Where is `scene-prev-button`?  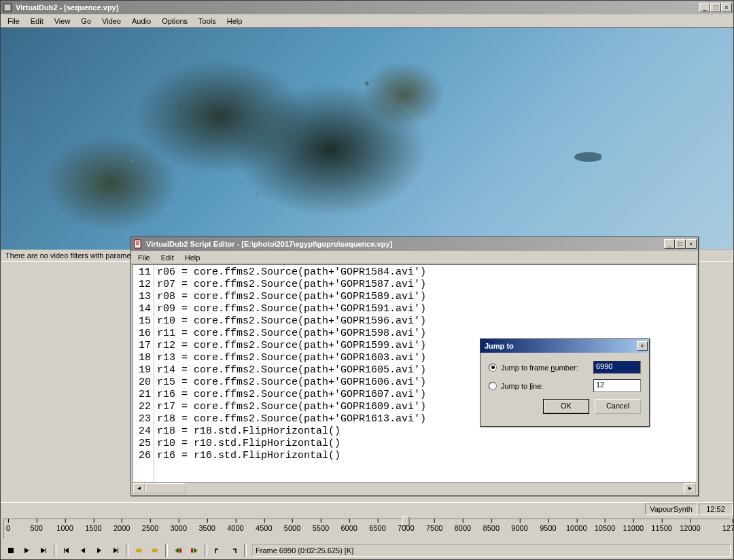
scene-prev-button is located at coordinates (178, 550).